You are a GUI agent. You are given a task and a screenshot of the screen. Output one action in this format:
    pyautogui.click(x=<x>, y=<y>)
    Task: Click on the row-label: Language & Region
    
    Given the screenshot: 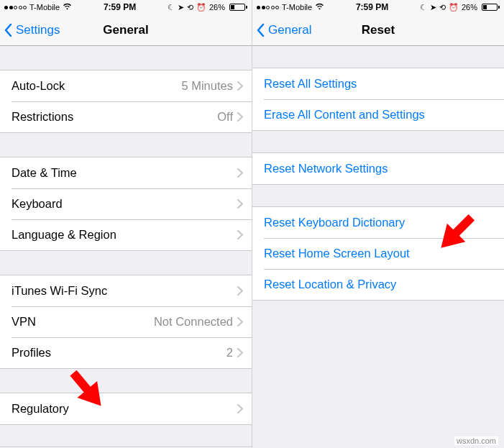 What is the action you would take?
    pyautogui.click(x=64, y=234)
    